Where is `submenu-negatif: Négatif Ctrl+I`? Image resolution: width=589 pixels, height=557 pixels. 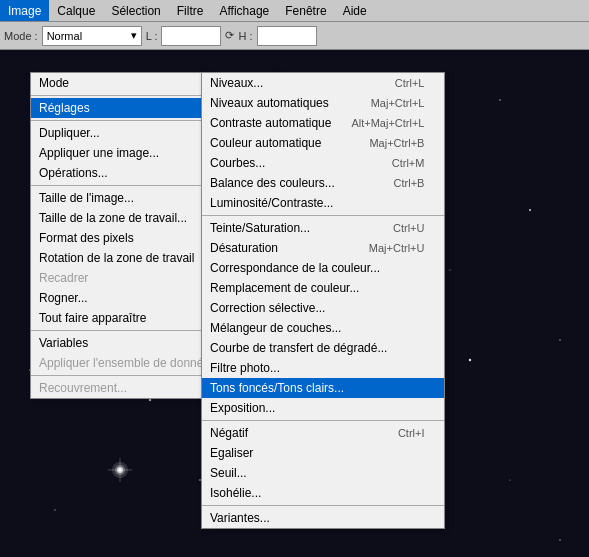
submenu-negatif: Négatif Ctrl+I is located at coordinates (323, 433).